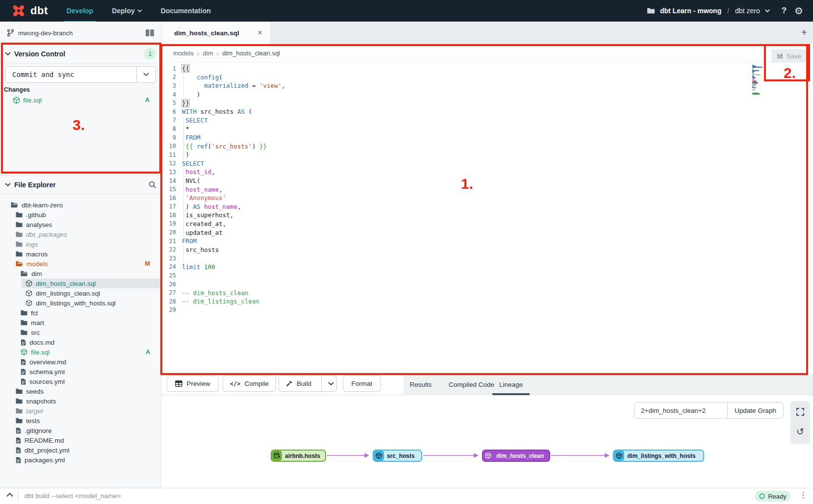 The image size is (813, 504). Describe the element at coordinates (659, 456) in the screenshot. I see `lineage-node-dim-listings-with-hosts: dim_listings_with_hosts` at that location.